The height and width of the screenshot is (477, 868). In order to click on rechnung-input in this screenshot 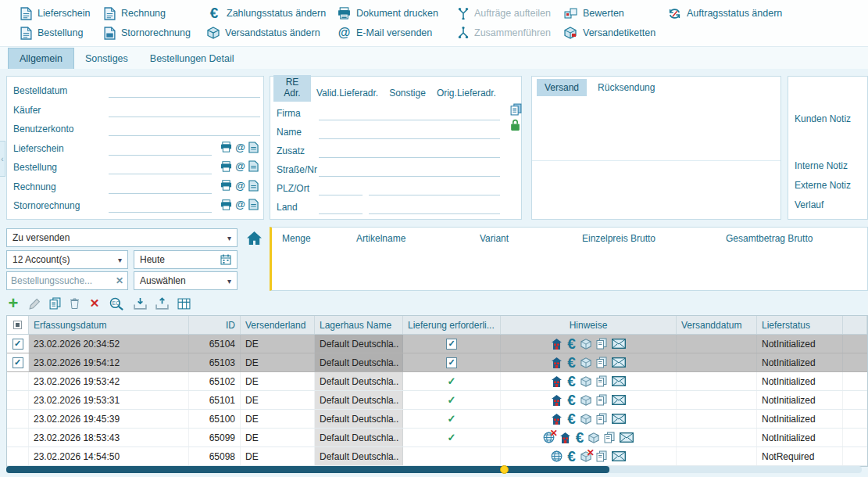, I will do `click(160, 188)`.